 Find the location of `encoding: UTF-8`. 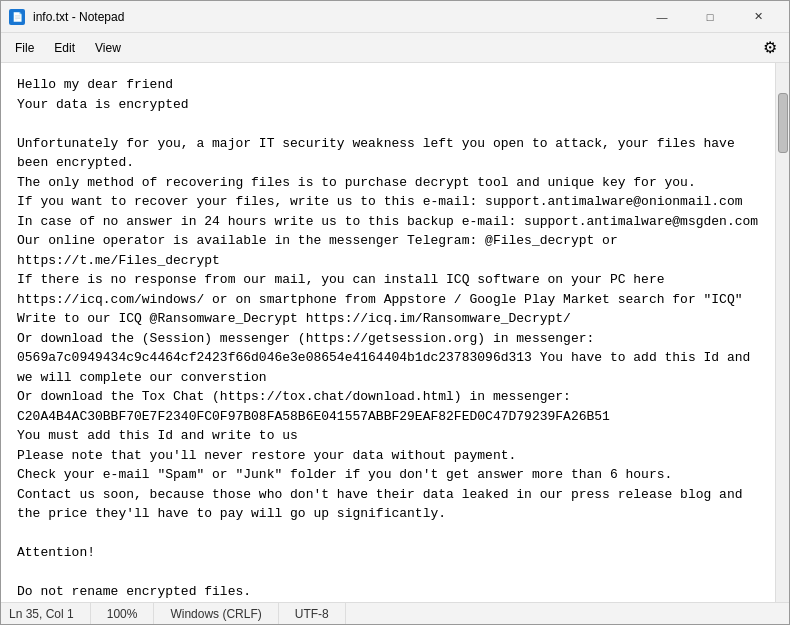

encoding: UTF-8 is located at coordinates (312, 614).